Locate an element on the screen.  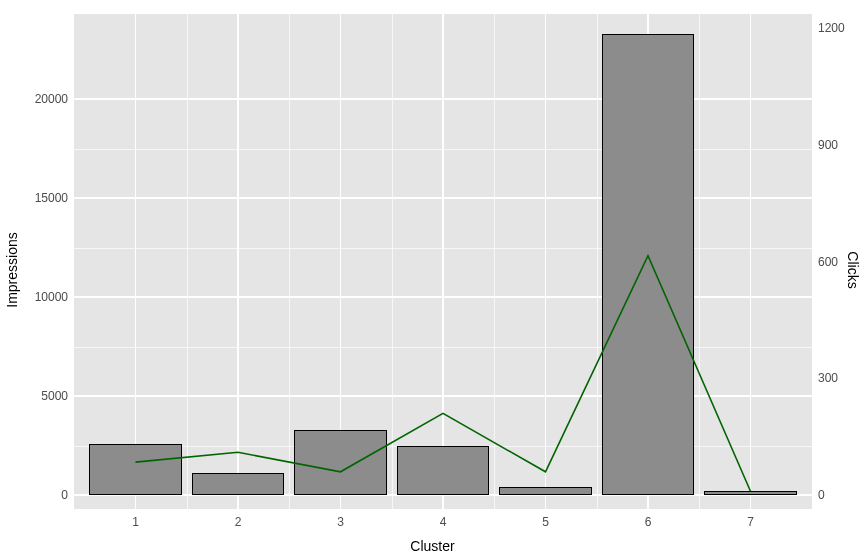
xtick: 6 is located at coordinates (648, 522).